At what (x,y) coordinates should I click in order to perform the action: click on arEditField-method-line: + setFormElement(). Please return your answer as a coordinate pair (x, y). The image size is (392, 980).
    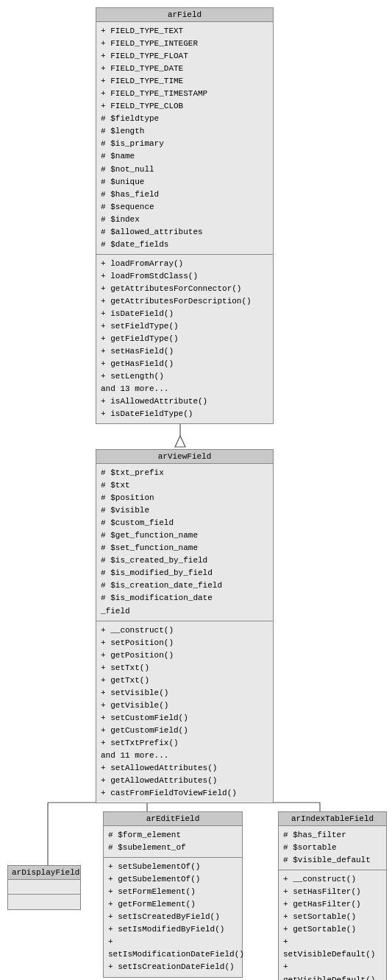
    Looking at the image, I should click on (173, 892).